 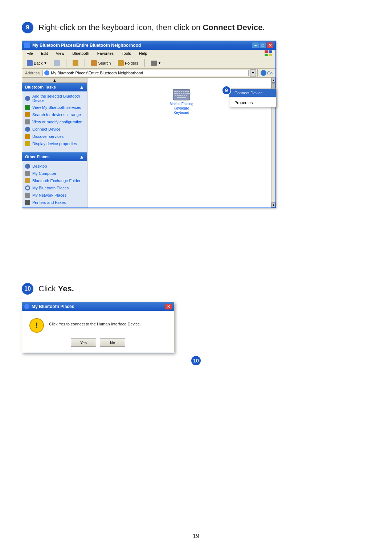 What do you see at coordinates (28, 28) in the screenshot?
I see `step9-badge: 9` at bounding box center [28, 28].